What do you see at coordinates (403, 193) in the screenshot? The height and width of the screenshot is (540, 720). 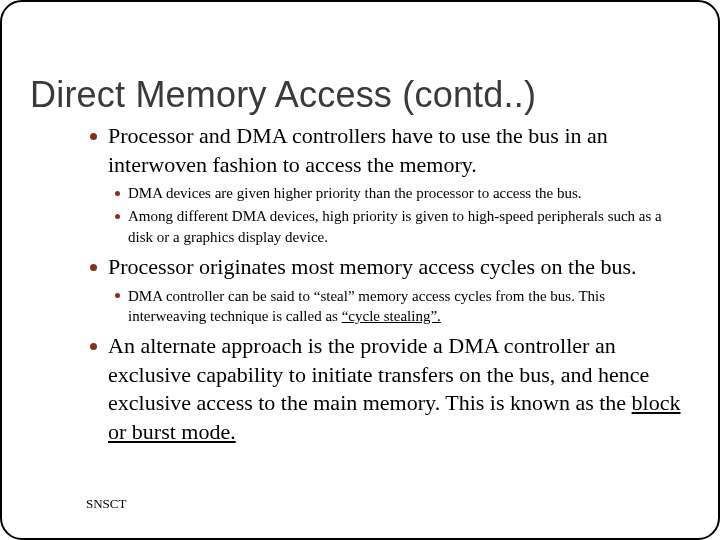 I see `bullet-1a: DMA devices are given higher priority th…` at bounding box center [403, 193].